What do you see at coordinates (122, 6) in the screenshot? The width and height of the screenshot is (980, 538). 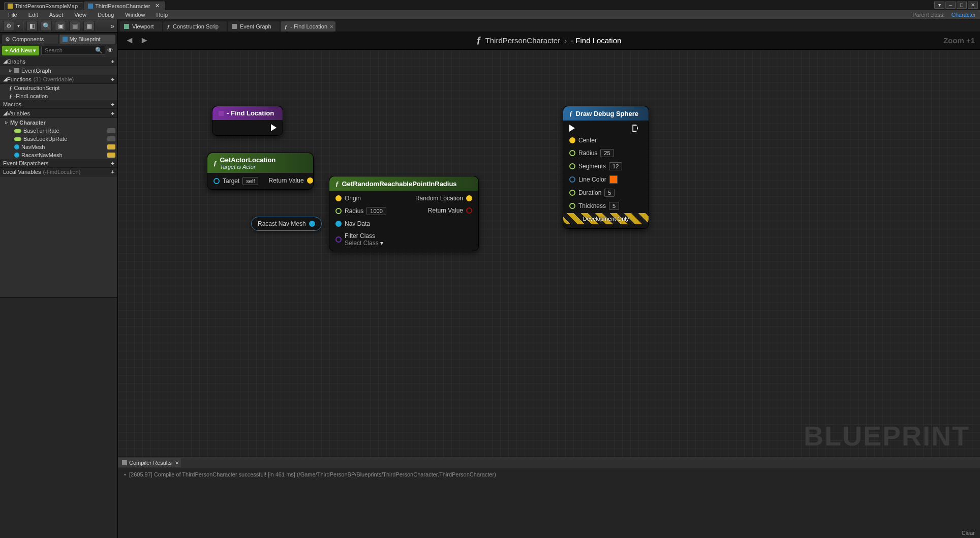 I see `window-tab-label: ThirdPersonCharacter` at bounding box center [122, 6].